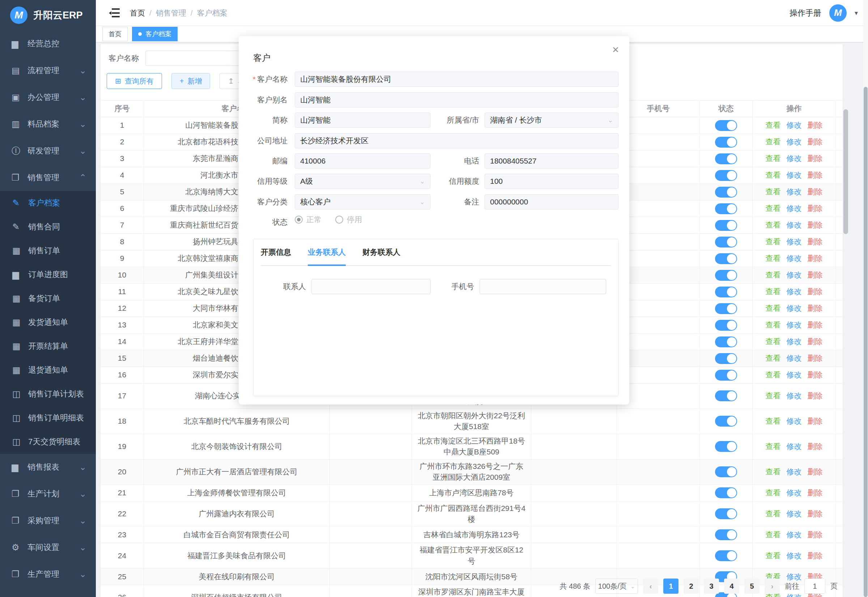  What do you see at coordinates (48, 394) in the screenshot?
I see `sidebar-item-sales-order-plan: ◫销售订单计划表` at bounding box center [48, 394].